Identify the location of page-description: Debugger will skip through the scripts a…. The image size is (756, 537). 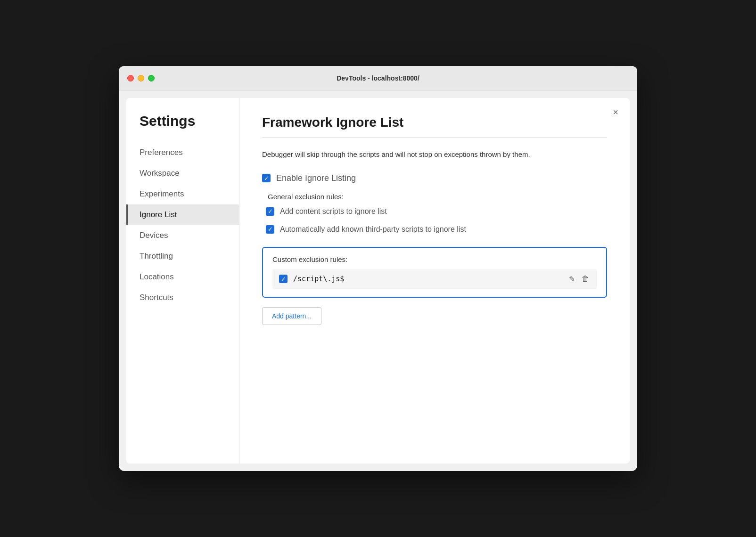
(435, 155).